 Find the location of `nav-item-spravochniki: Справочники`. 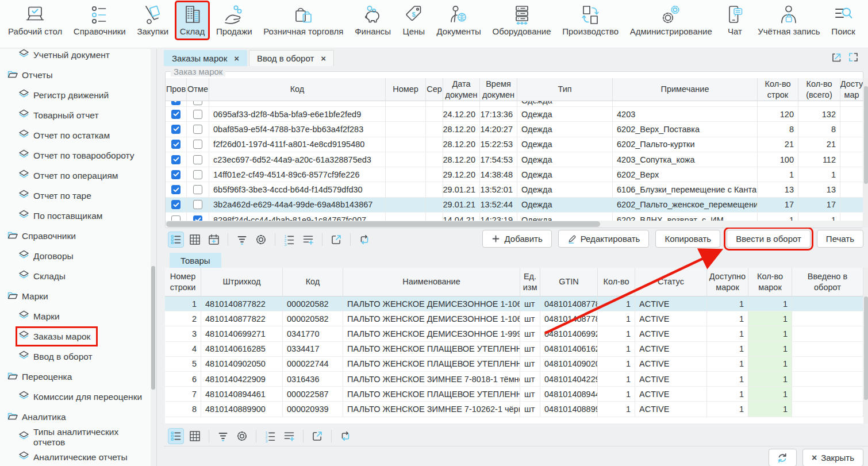

nav-item-spravochniki: Справочники is located at coordinates (100, 21).